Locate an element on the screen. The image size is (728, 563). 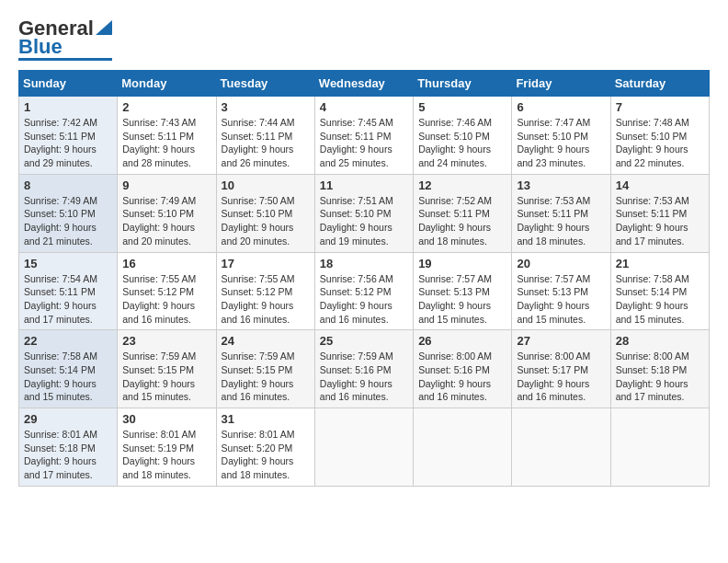
day-number: 11 is located at coordinates (364, 186).